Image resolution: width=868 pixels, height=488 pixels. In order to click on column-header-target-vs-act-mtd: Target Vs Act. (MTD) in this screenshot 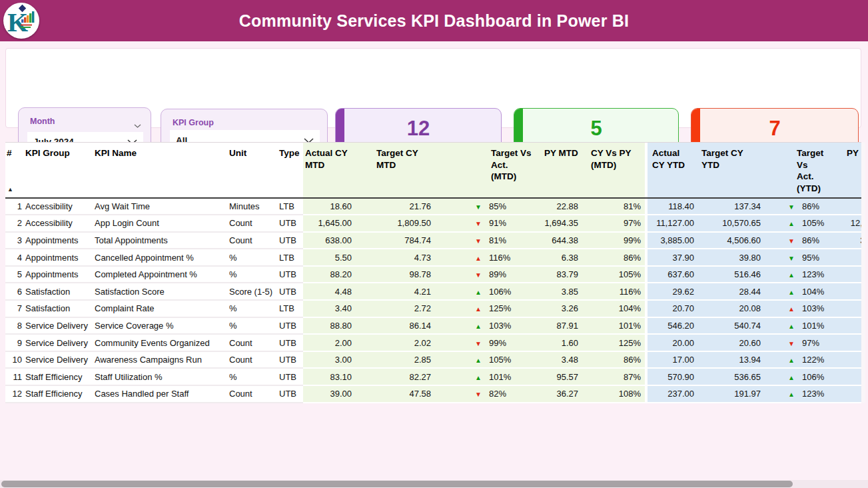, I will do `click(485, 171)`.